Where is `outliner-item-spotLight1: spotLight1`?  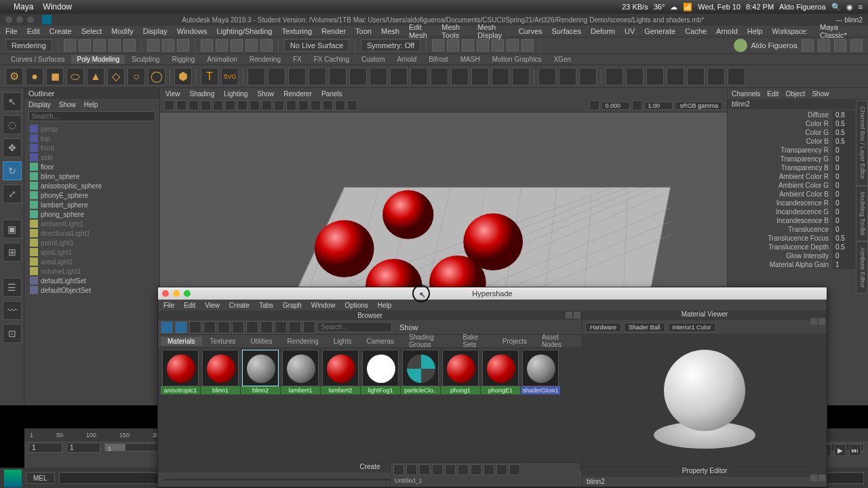 outliner-item-spotLight1: spotLight1 is located at coordinates (92, 252).